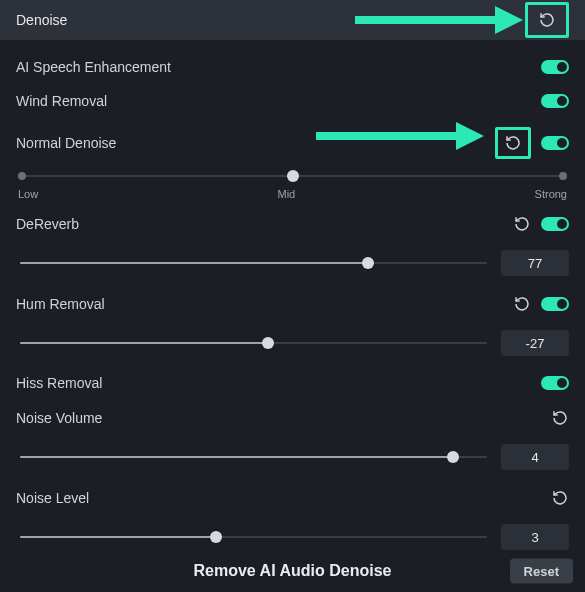 This screenshot has width=585, height=592. Describe the element at coordinates (254, 263) in the screenshot. I see `dereverb-slider` at that location.